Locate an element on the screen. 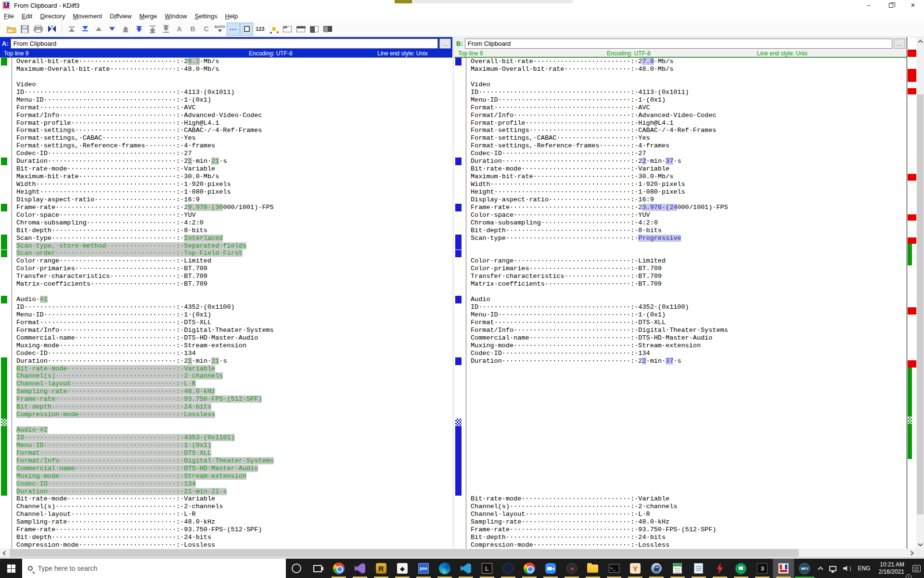  close-button: ✕ is located at coordinates (913, 5).